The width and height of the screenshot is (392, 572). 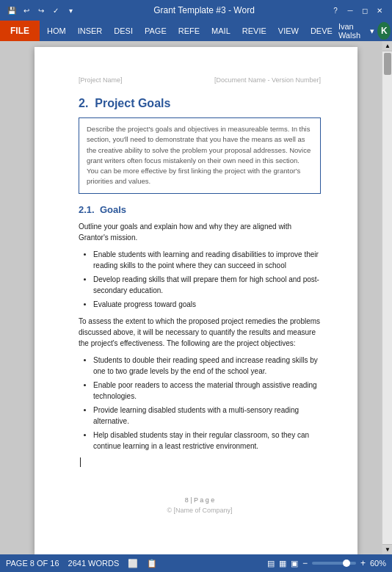 What do you see at coordinates (207, 403) in the screenshot?
I see `objectives-list: Students to double their reading speed a…` at bounding box center [207, 403].